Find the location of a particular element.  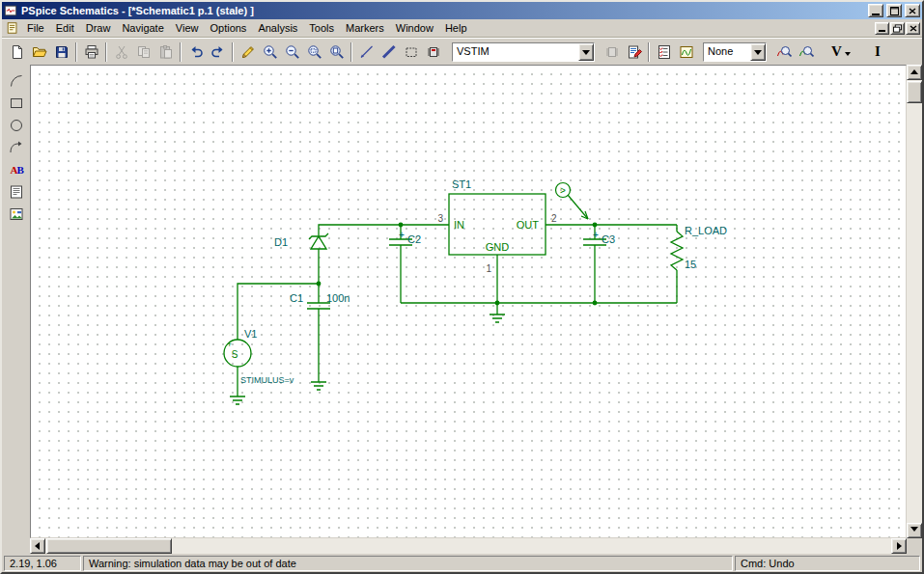

child-restore-button is located at coordinates (898, 29).